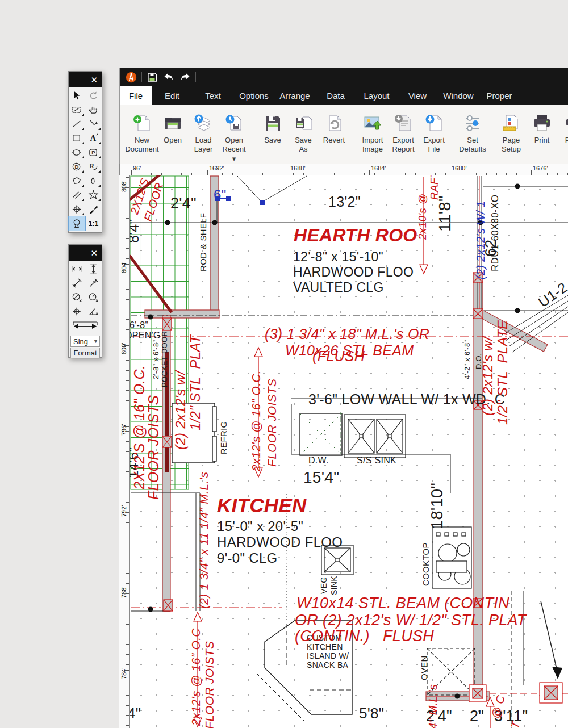  Describe the element at coordinates (435, 187) in the screenshot. I see `plan-annotation: RAFT` at that location.